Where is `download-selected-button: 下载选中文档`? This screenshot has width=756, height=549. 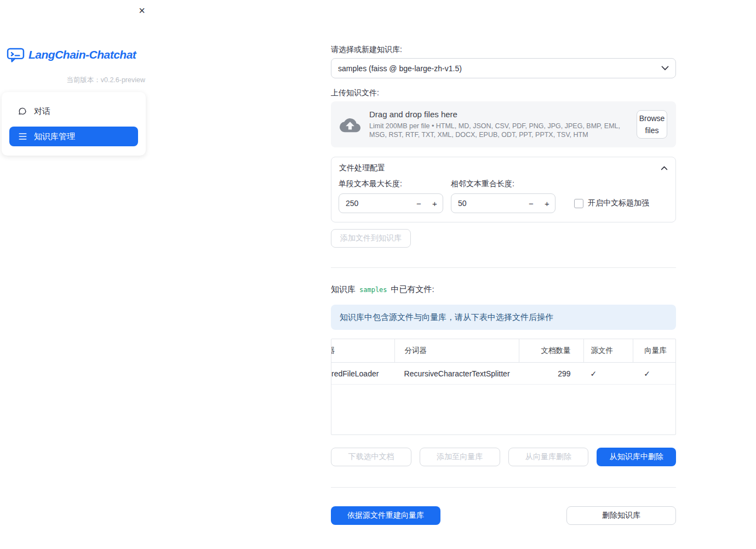
download-selected-button: 下载选中文档 is located at coordinates (371, 457).